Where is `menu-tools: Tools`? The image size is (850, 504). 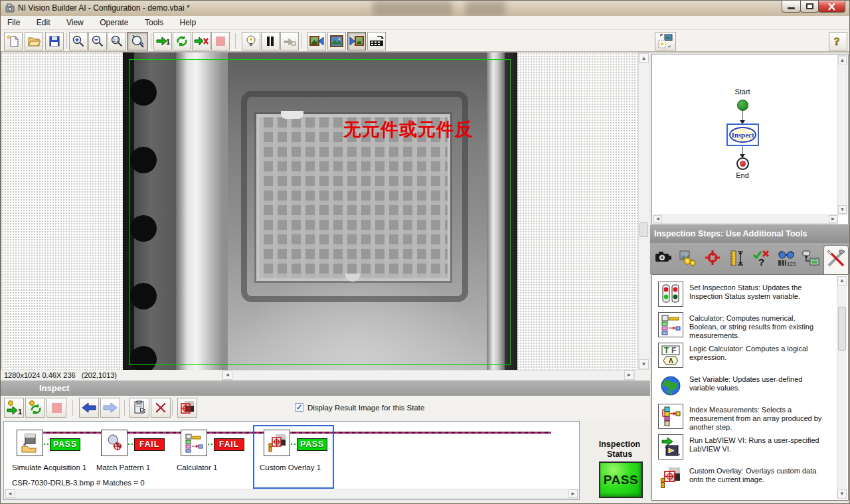 menu-tools: Tools is located at coordinates (154, 23).